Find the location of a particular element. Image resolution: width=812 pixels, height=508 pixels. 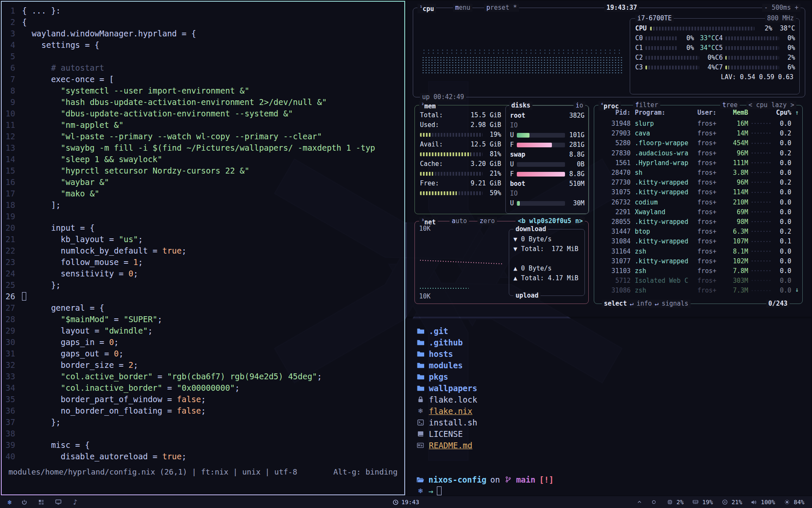

process-row: 28055.kitty-wrappedfros+98M0.0 is located at coordinates (695, 222).